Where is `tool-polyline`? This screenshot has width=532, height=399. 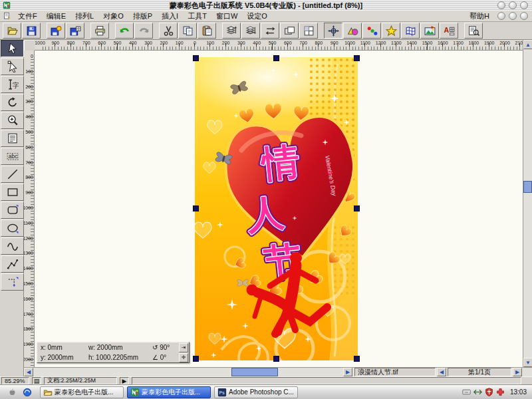 tool-polyline is located at coordinates (12, 264).